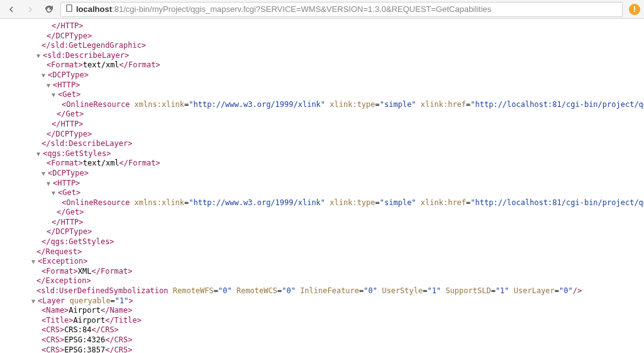 This screenshot has height=353, width=644. What do you see at coordinates (49, 9) in the screenshot?
I see `reload-button` at bounding box center [49, 9].